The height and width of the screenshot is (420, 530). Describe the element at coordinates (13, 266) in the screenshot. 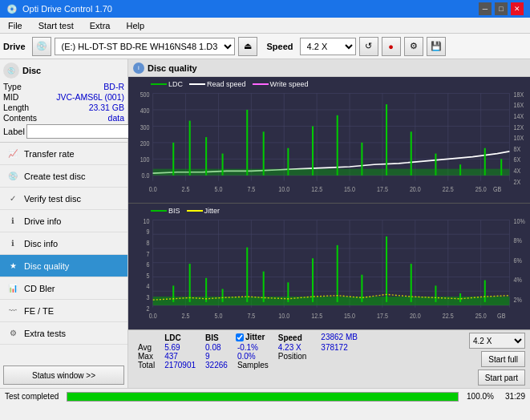

I see `disc-quality-icon: ★` at that location.